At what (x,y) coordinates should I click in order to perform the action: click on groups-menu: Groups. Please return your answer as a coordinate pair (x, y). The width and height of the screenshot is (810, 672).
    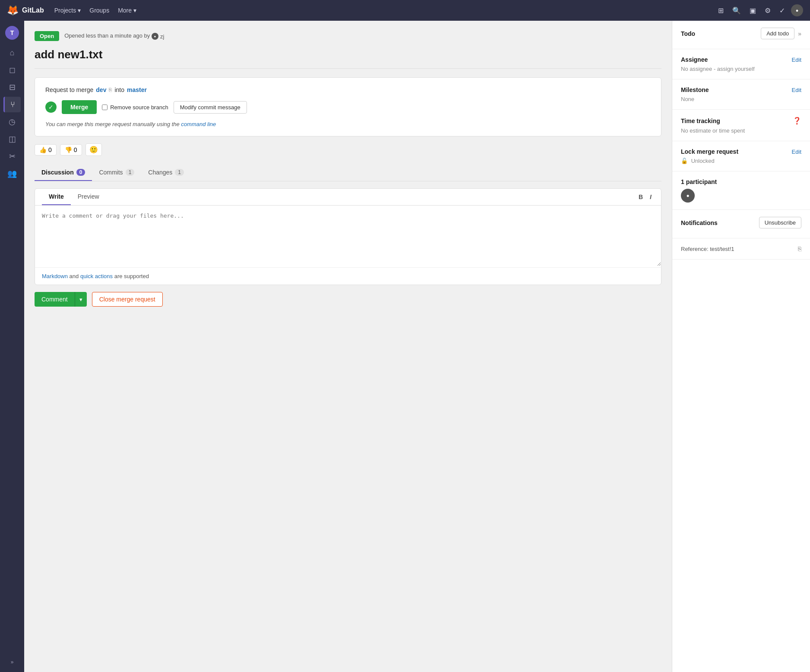
    Looking at the image, I should click on (99, 10).